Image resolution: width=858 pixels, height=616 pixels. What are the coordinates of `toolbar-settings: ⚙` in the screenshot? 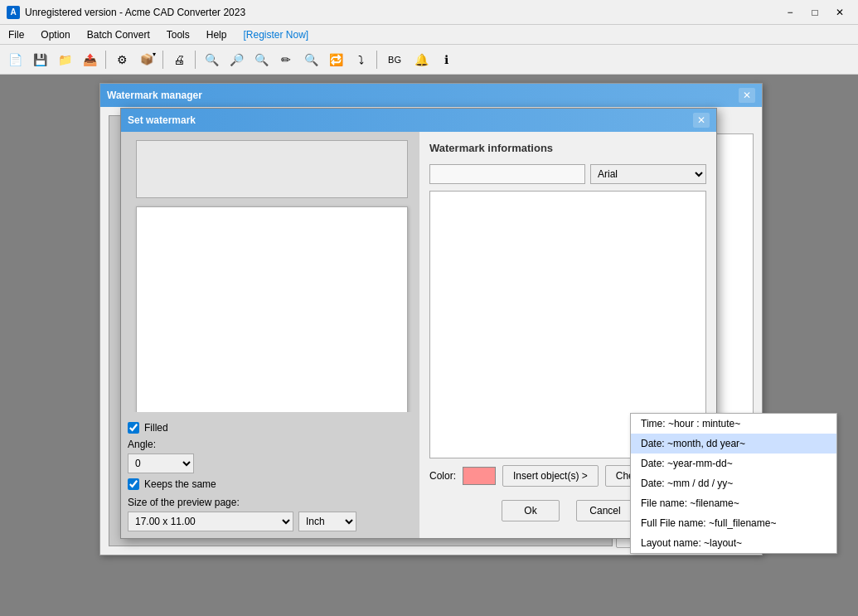 It's located at (122, 60).